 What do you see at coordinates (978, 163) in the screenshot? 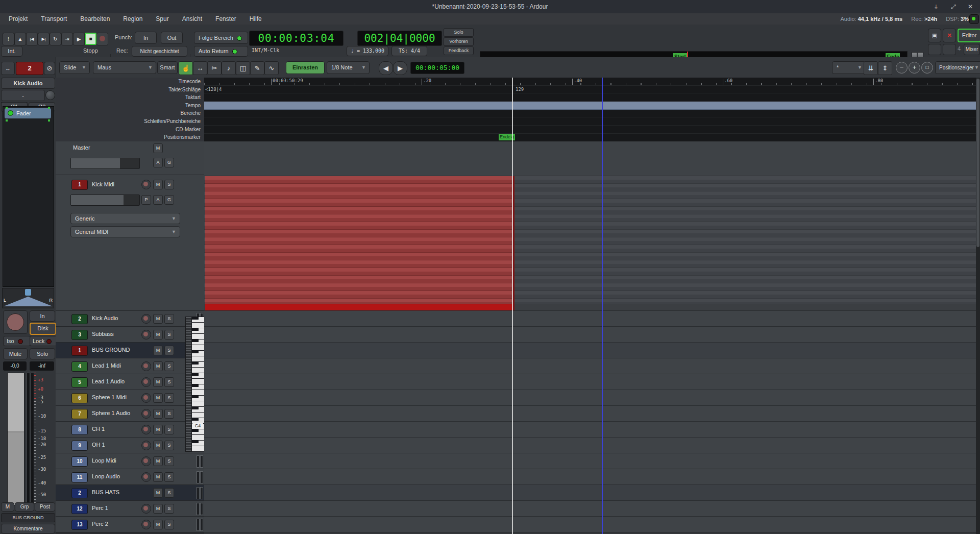
I see `scrollbar-thumb` at bounding box center [978, 163].